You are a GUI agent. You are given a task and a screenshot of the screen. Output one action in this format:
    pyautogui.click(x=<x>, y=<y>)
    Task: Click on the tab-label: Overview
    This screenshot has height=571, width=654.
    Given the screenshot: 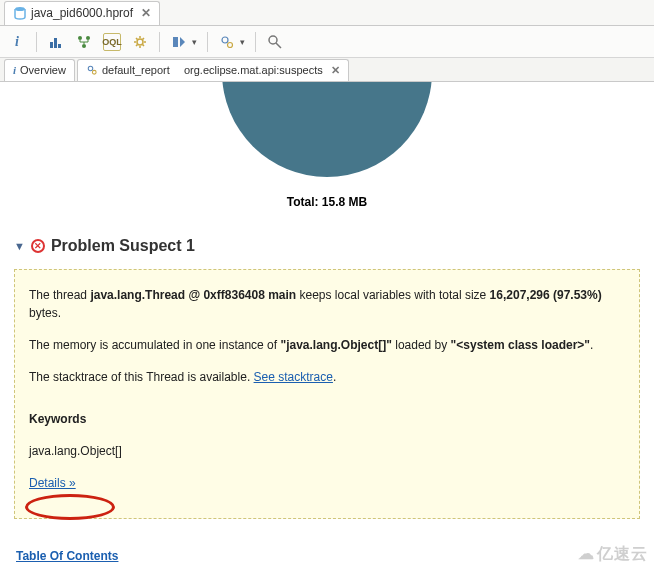 What is the action you would take?
    pyautogui.click(x=43, y=70)
    